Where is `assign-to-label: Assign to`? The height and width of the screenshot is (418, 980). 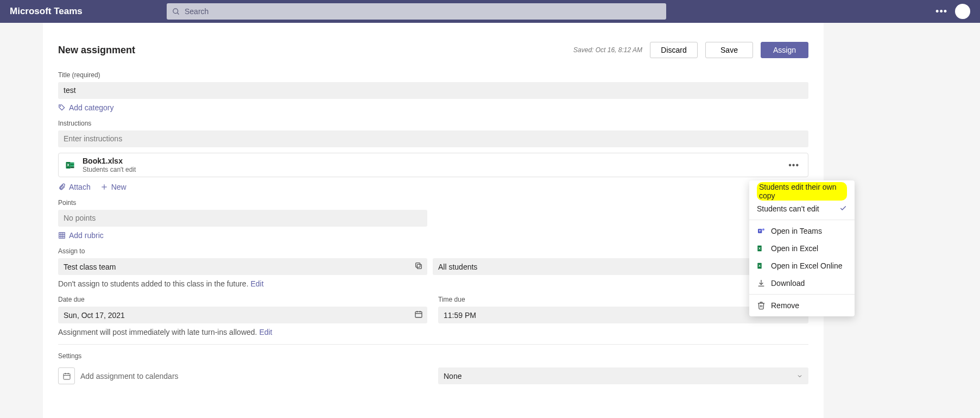
assign-to-label: Assign to is located at coordinates (433, 251).